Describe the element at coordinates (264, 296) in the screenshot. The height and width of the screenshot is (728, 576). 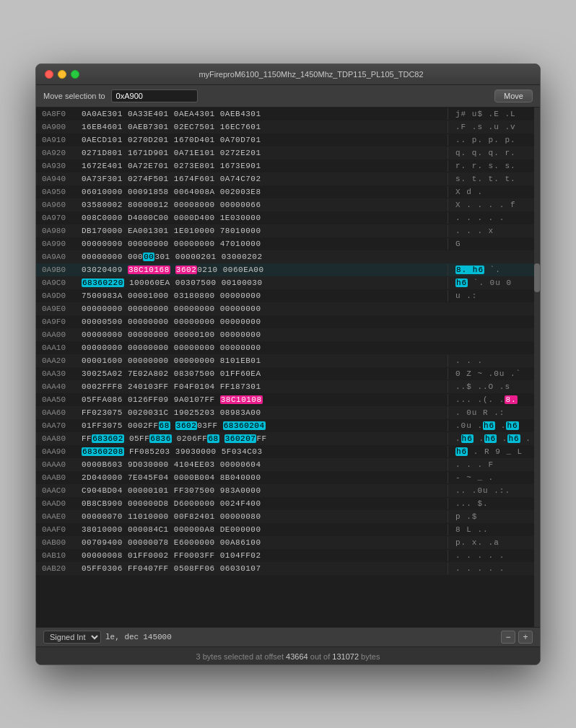
I see `hex-bytes: 7500983A 00001000 03180800 00000000` at that location.